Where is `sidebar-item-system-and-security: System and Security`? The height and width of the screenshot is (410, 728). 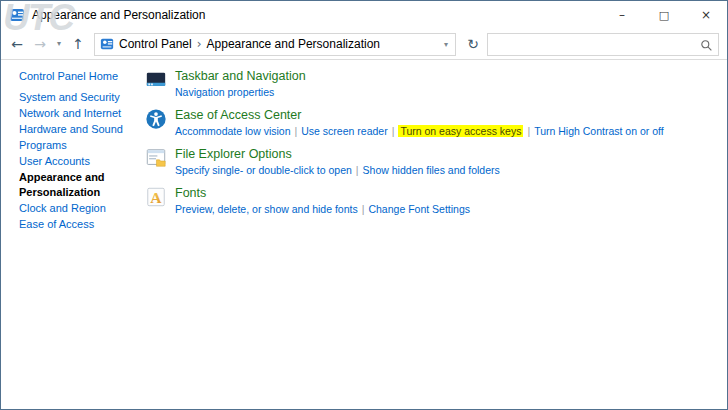
sidebar-item-system-and-security: System and Security is located at coordinates (76, 98).